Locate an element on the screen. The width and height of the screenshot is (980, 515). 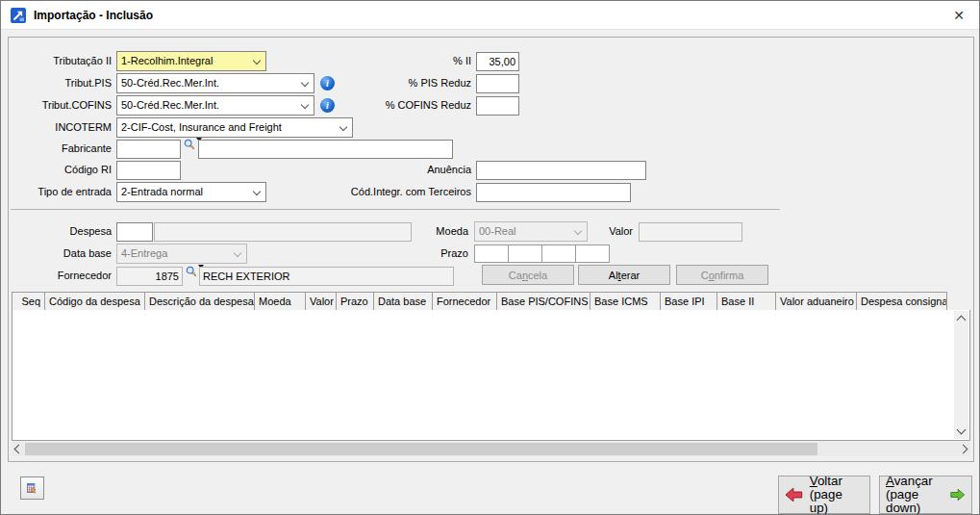
codigo-ri-label: Código RI is located at coordinates (60, 169).